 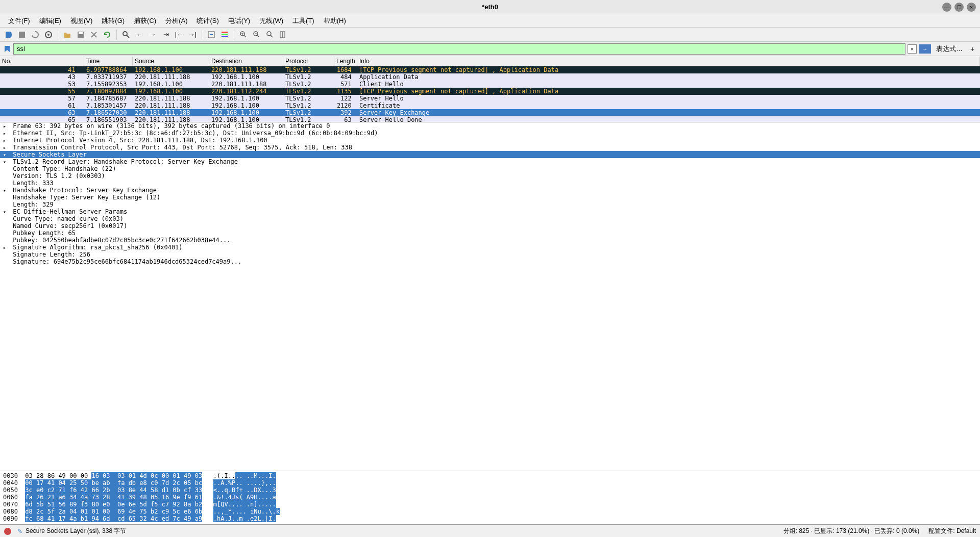 What do you see at coordinates (335, 21) in the screenshot?
I see `menu-help: 帮助(H)` at bounding box center [335, 21].